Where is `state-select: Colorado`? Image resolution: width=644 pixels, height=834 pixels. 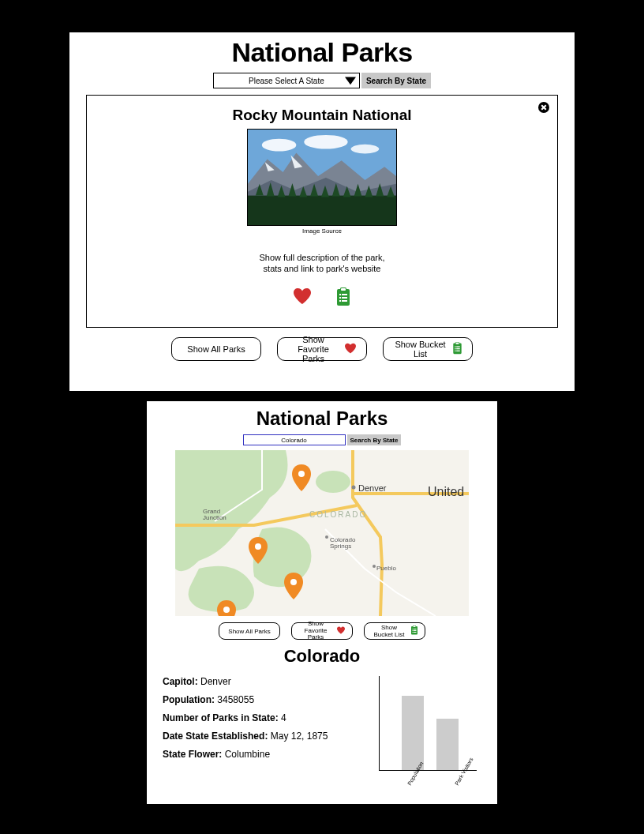 state-select: Colorado is located at coordinates (294, 440).